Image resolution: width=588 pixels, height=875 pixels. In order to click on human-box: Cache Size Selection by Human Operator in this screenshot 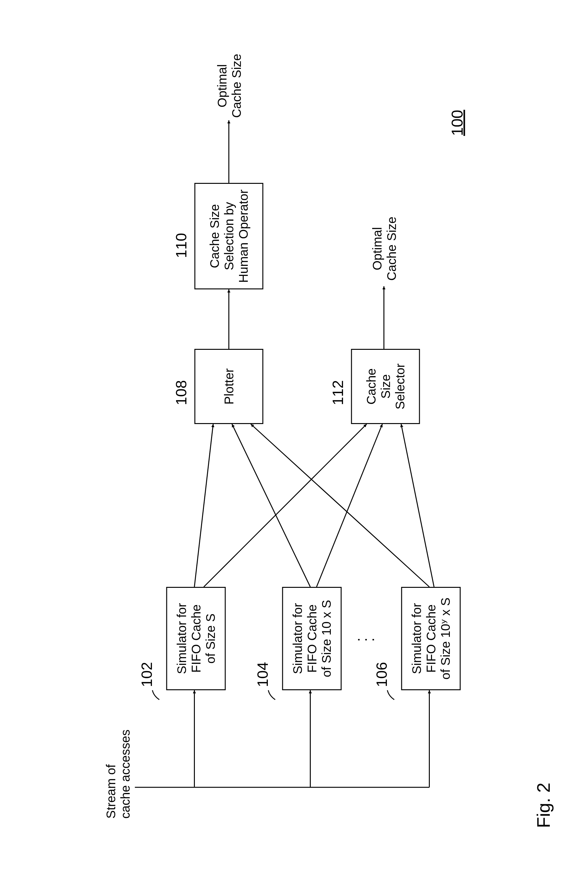, I will do `click(229, 236)`.